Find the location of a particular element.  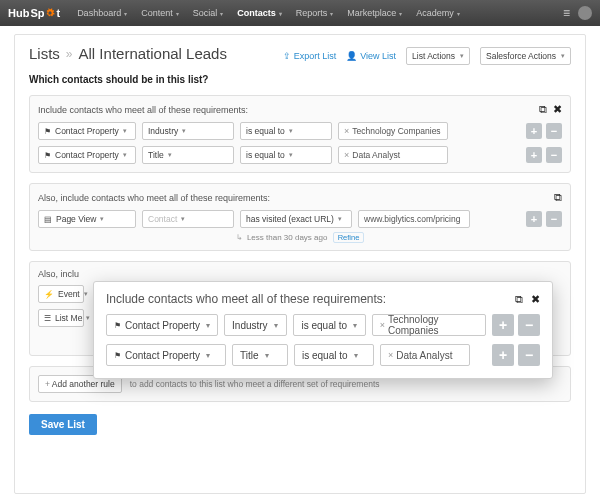

dd-label: Contact Property is located at coordinates (162, 356).